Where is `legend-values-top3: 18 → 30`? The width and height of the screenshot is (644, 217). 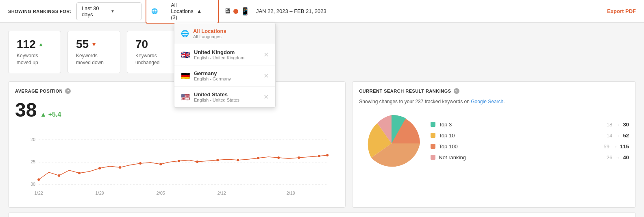
legend-values-top3: 18 → 30 is located at coordinates (618, 124).